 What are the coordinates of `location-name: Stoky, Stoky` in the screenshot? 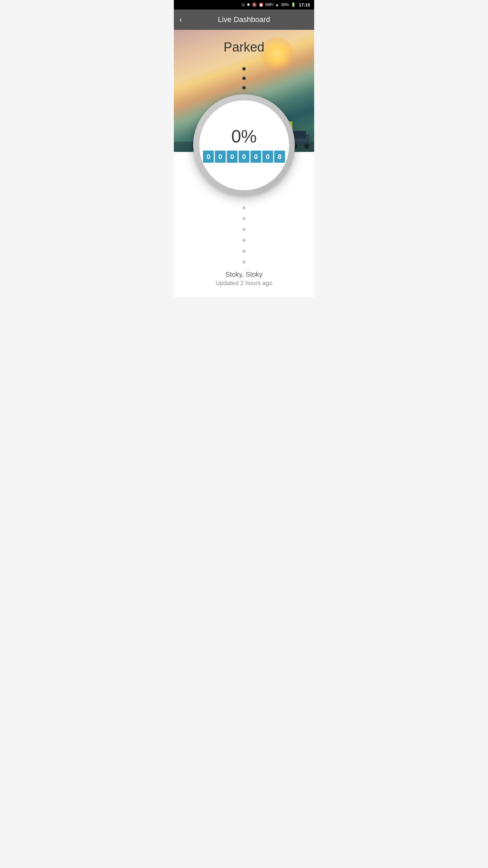 It's located at (244, 275).